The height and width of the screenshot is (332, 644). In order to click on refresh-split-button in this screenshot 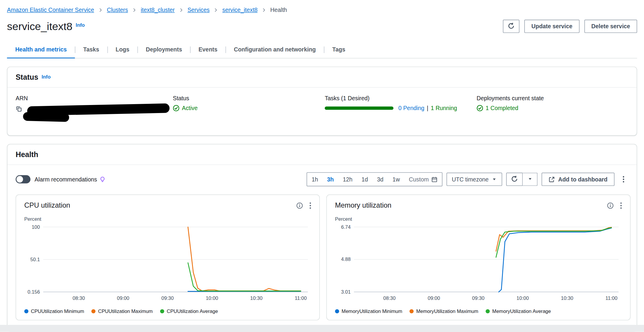, I will do `click(522, 179)`.